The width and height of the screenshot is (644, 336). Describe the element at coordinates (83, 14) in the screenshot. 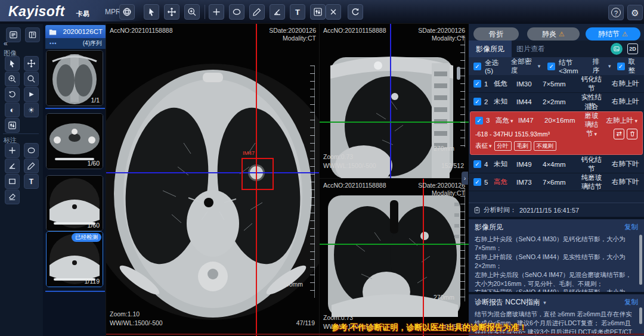

I see `app-logo-cn: 卡易` at that location.